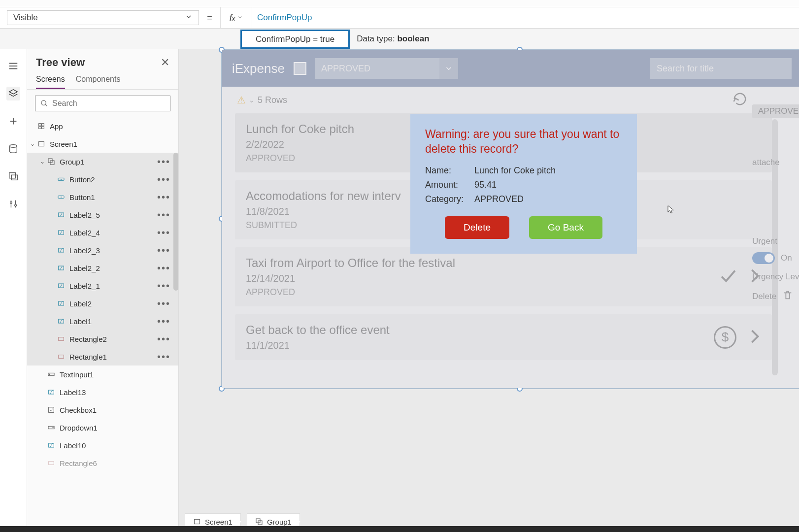 This screenshot has height=532, width=799. Describe the element at coordinates (102, 445) in the screenshot. I see `tree-node-label10: Label10` at that location.